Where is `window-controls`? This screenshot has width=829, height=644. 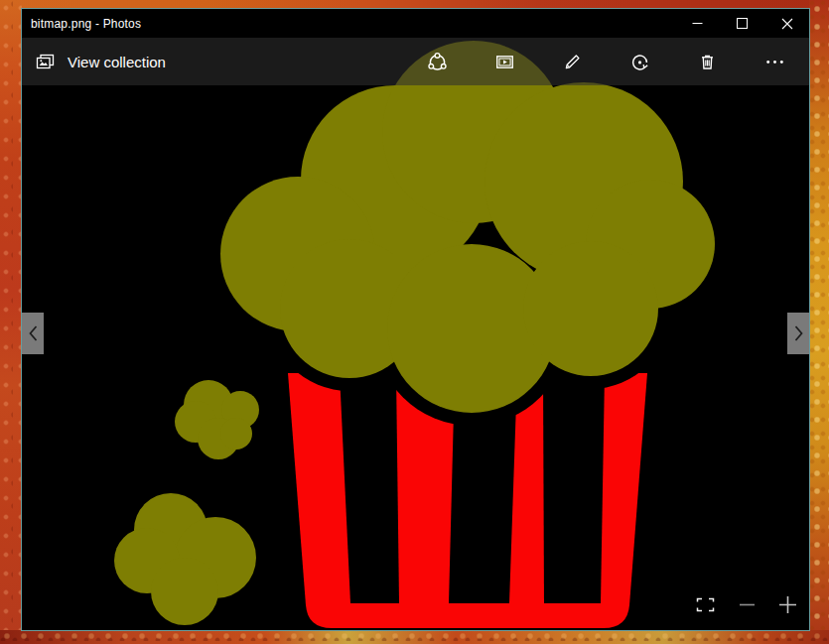 window-controls is located at coordinates (743, 24).